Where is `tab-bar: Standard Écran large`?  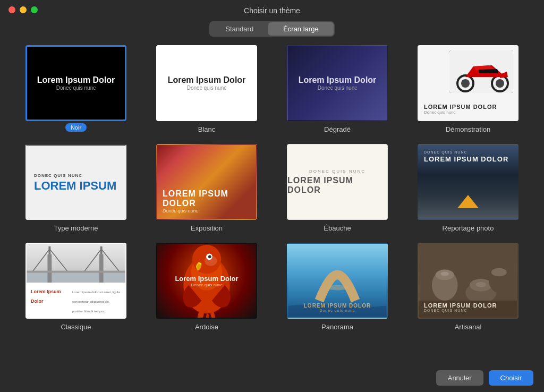
tab-bar: Standard Écran large is located at coordinates (272, 29).